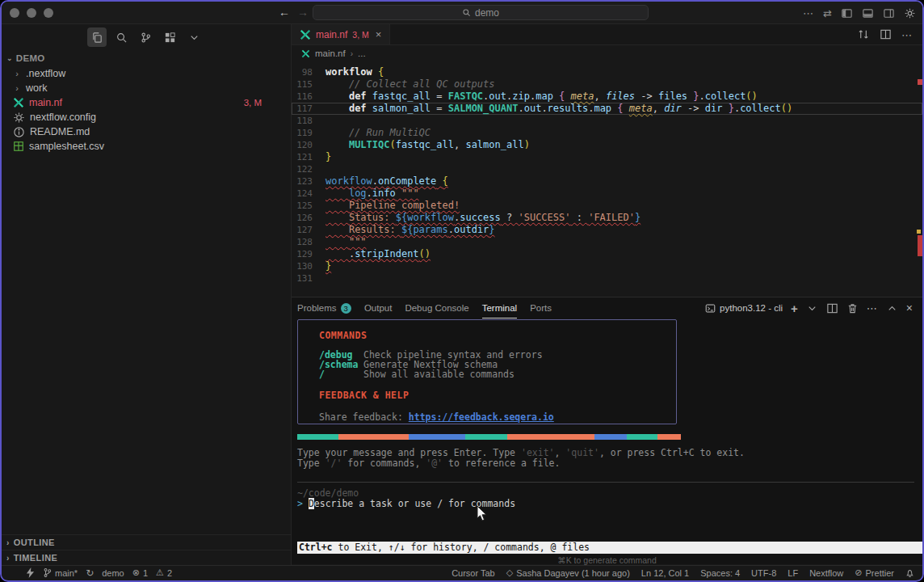  What do you see at coordinates (145, 37) in the screenshot?
I see `activity-source-control-button` at bounding box center [145, 37].